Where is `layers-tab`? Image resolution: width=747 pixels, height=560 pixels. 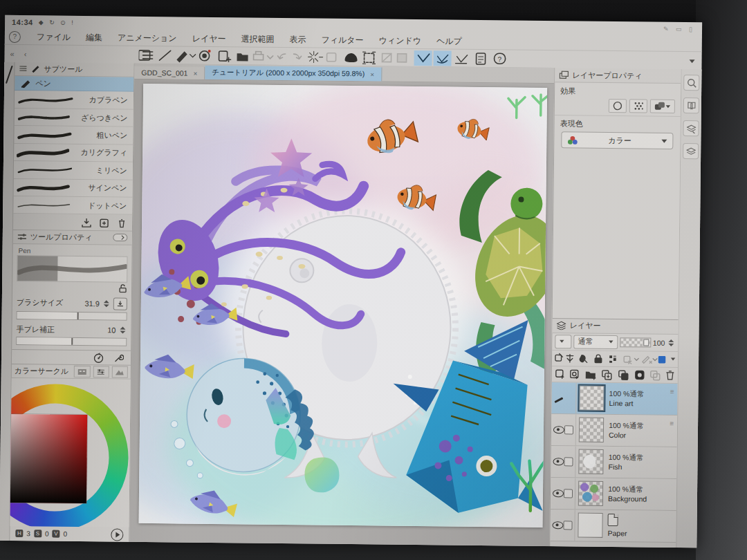 layers-tab is located at coordinates (690, 151).